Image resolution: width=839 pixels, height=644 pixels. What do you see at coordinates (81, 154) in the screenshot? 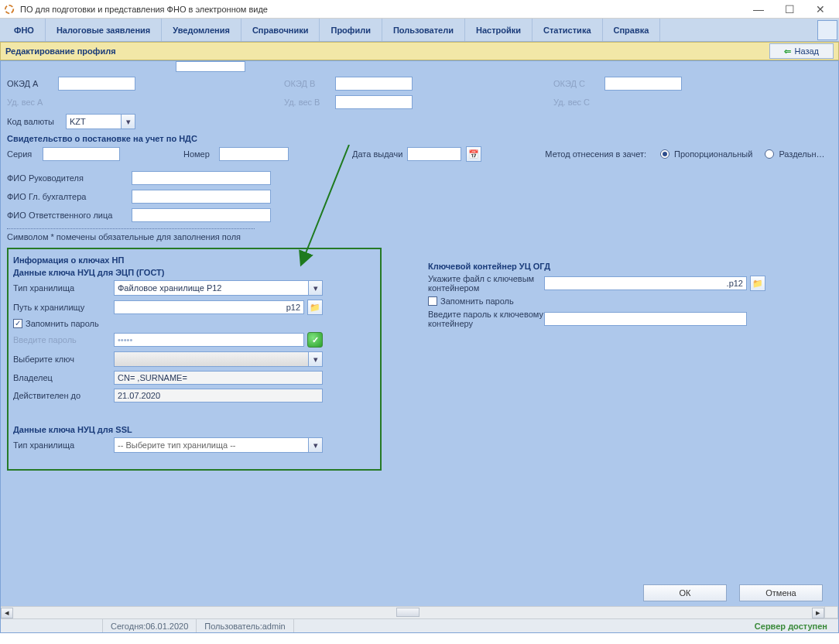
I see `nds-series-input` at bounding box center [81, 154].